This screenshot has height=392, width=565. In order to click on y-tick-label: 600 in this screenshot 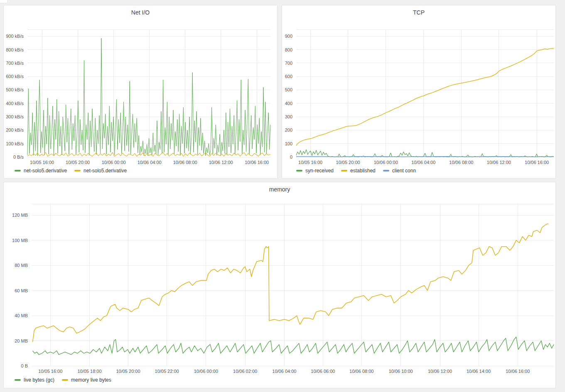, I will do `click(289, 76)`.